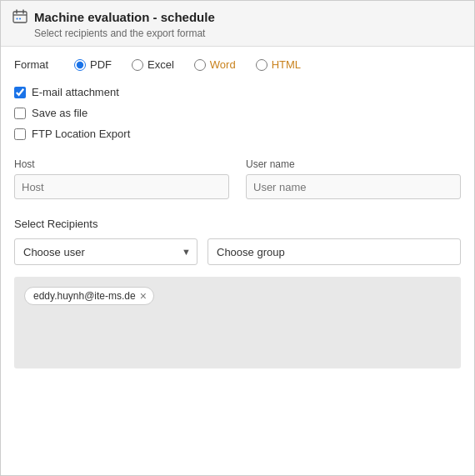 The height and width of the screenshot is (476, 475). What do you see at coordinates (238, 92) in the screenshot?
I see `checkbox-email: E-mail attachment` at bounding box center [238, 92].